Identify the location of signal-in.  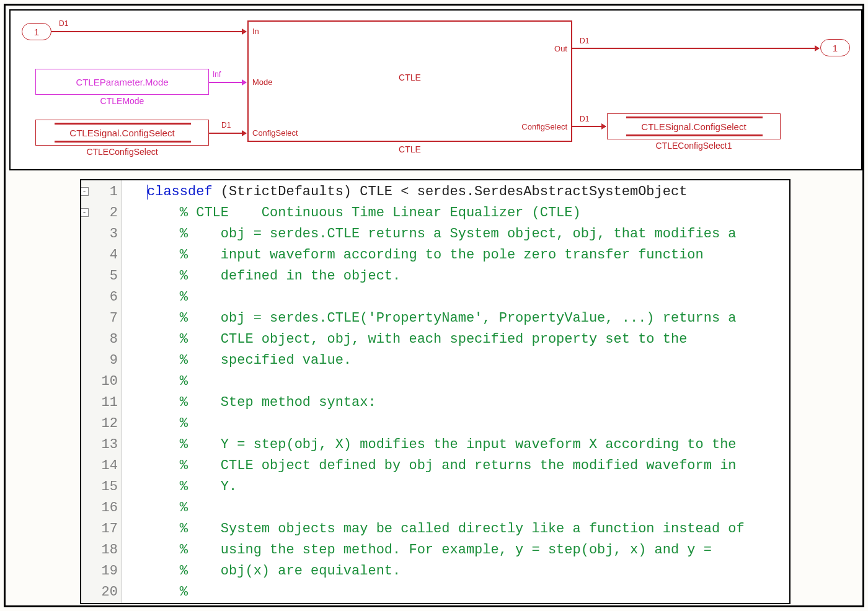
(149, 32).